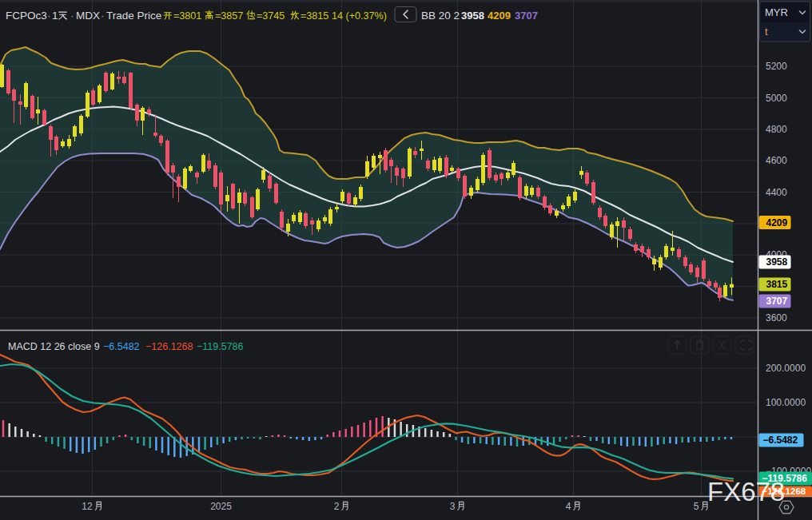  What do you see at coordinates (88, 16) in the screenshot?
I see `svg-text: MDX` at bounding box center [88, 16].